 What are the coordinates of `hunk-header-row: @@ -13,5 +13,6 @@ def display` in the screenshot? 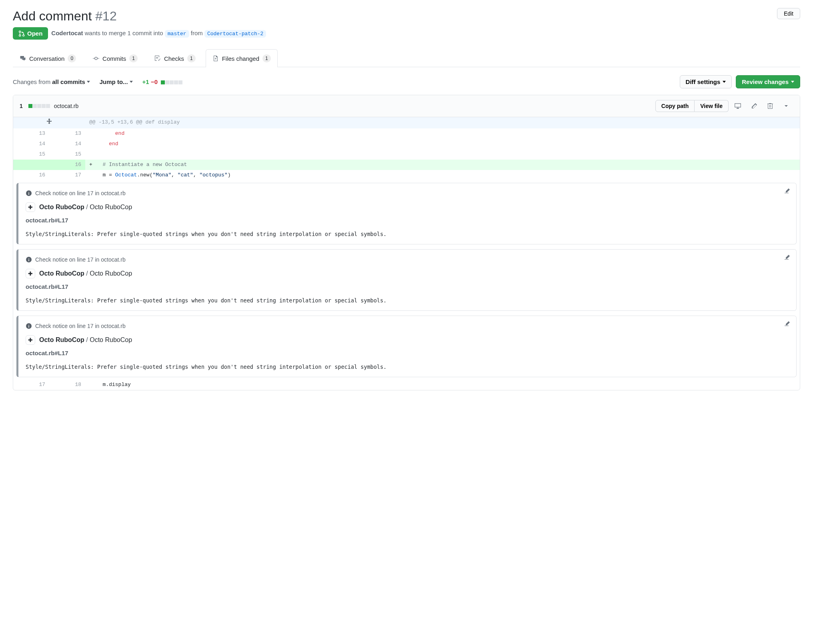 It's located at (406, 123).